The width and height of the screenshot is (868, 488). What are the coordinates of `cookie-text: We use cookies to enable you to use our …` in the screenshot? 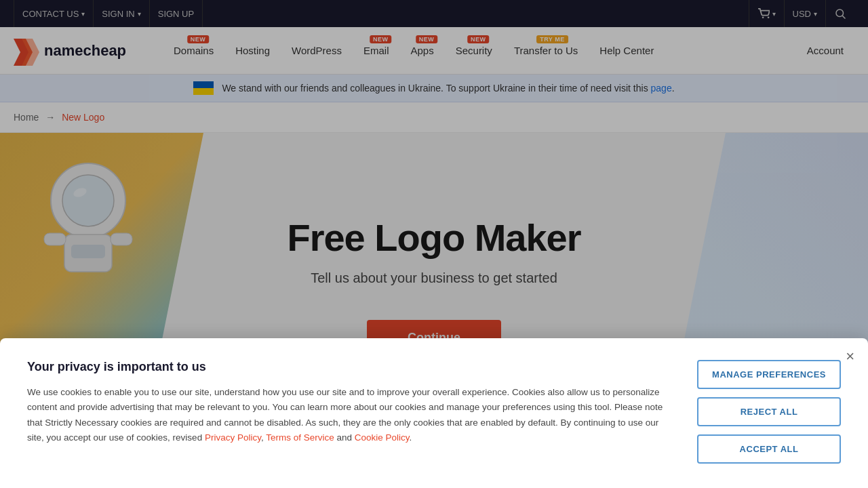 It's located at (349, 415).